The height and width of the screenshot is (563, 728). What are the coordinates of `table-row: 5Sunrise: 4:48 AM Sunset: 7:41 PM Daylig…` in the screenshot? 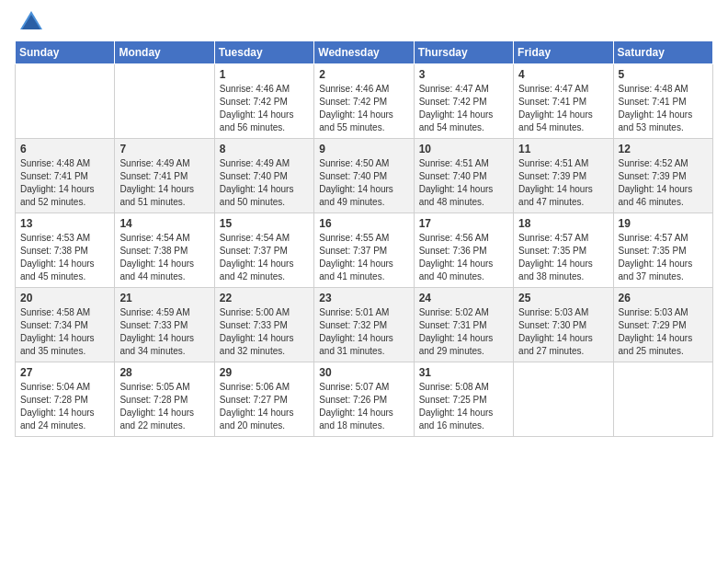 It's located at (663, 101).